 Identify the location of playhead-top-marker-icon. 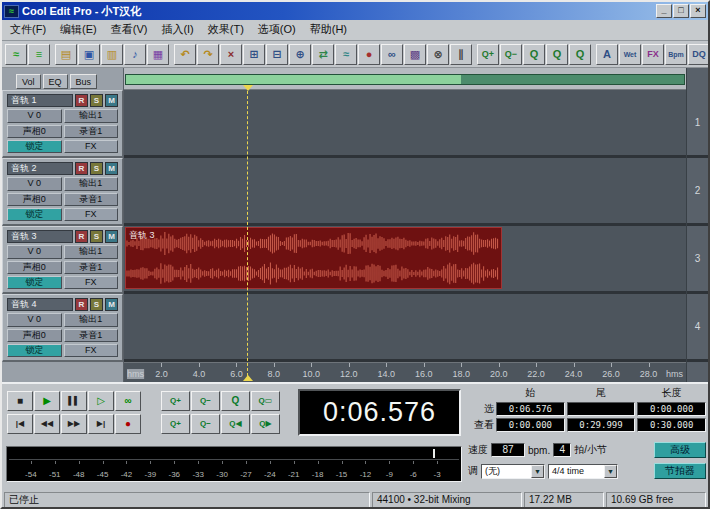
(248, 88).